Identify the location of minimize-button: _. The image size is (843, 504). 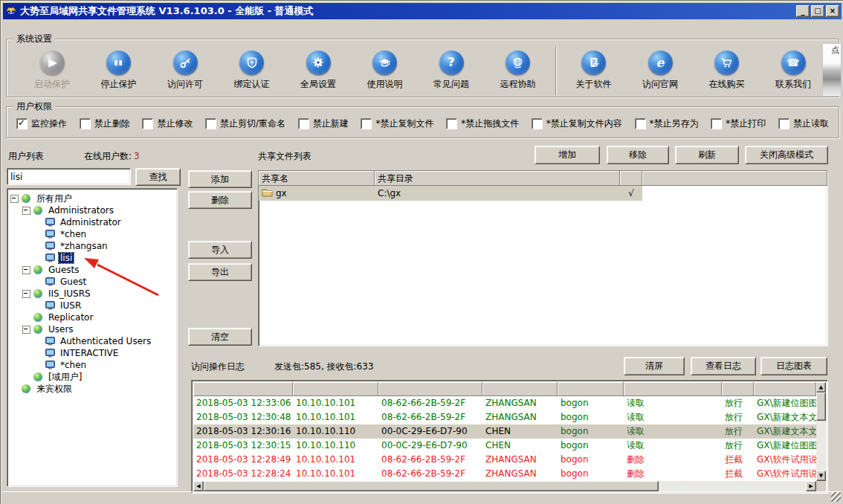
(803, 11).